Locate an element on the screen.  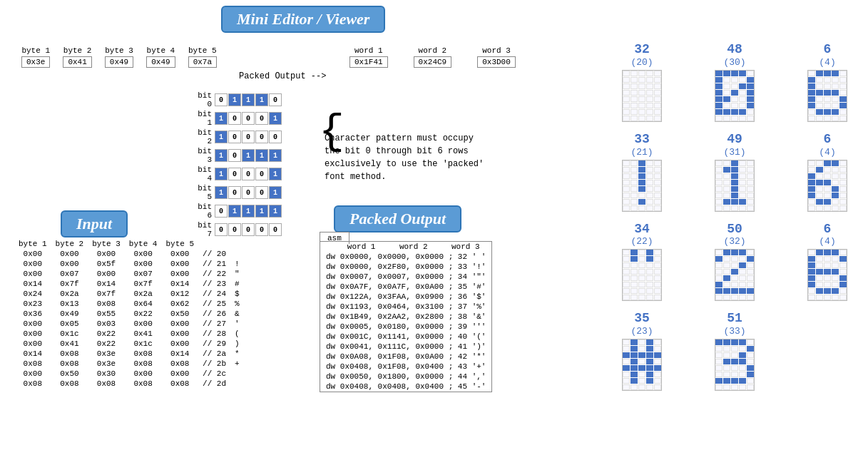
bit-row: bit 410001 is located at coordinates (235, 174).